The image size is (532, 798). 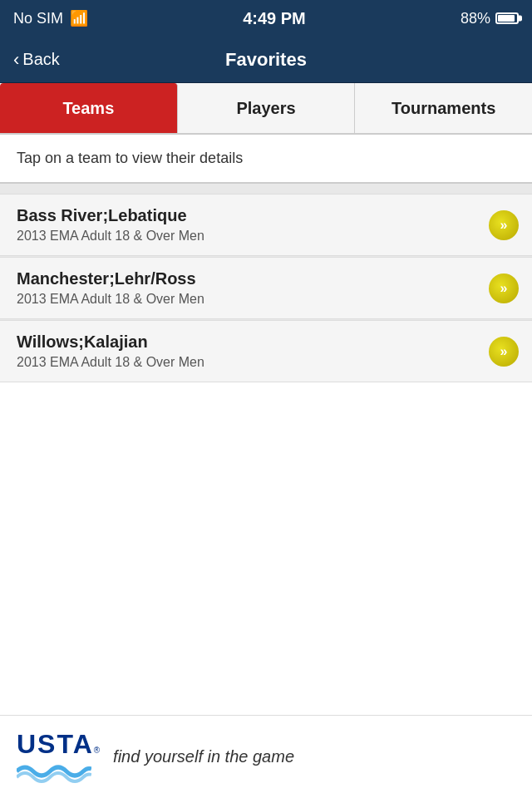 What do you see at coordinates (41, 60) in the screenshot?
I see `back-label: Back` at bounding box center [41, 60].